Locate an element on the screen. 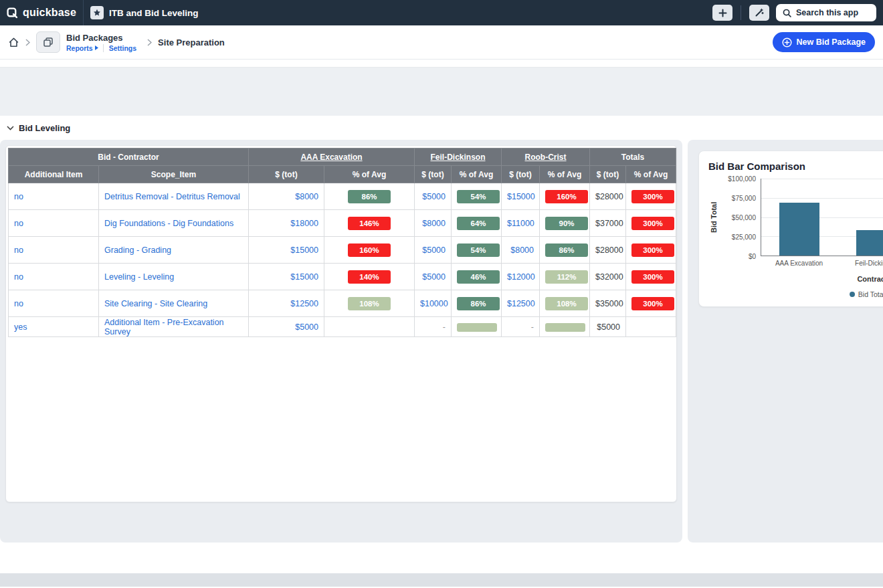 The height and width of the screenshot is (588, 883). app-name: ITB and Bid Leveling is located at coordinates (154, 13).